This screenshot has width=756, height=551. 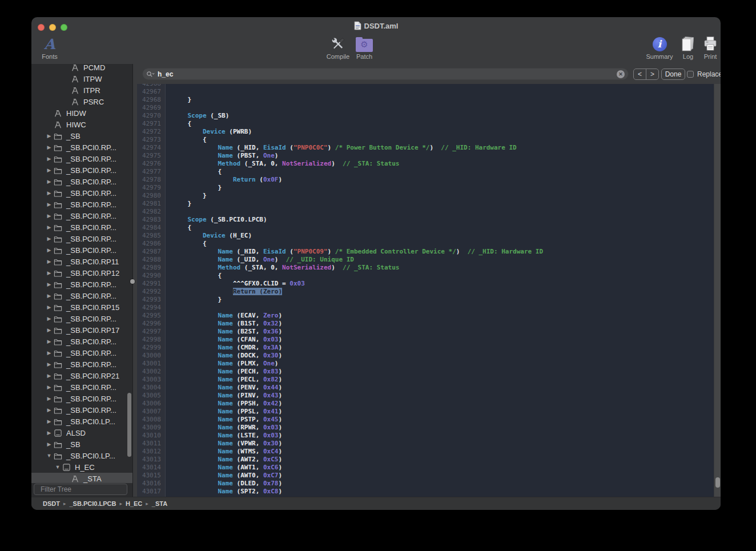 What do you see at coordinates (364, 48) in the screenshot?
I see `patch-button: ⚙ Patch` at bounding box center [364, 48].